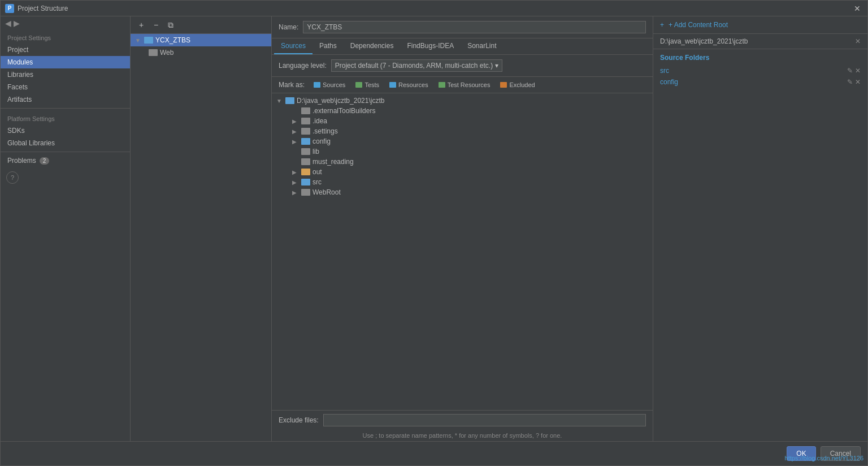  What do you see at coordinates (296, 121) in the screenshot?
I see `idea-arrow: ▶` at bounding box center [296, 121].